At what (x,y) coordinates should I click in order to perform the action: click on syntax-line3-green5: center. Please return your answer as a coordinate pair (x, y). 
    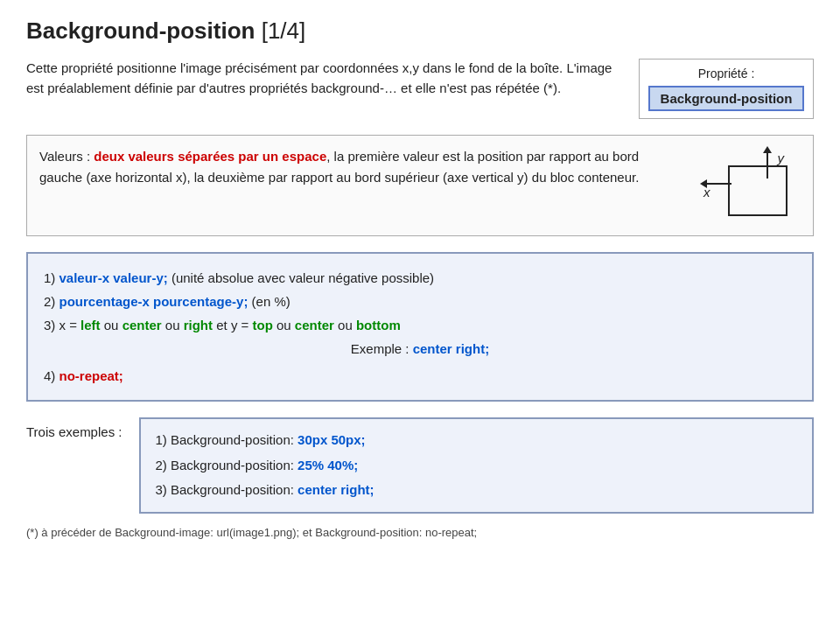
    Looking at the image, I should click on (315, 326).